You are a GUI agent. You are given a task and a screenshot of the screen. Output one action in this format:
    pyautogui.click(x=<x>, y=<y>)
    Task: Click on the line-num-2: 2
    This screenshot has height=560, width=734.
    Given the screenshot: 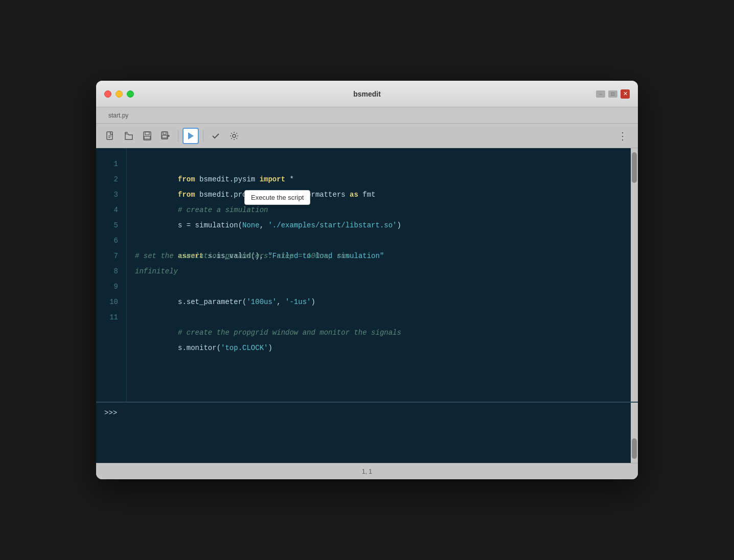 What is the action you would take?
    pyautogui.click(x=111, y=179)
    